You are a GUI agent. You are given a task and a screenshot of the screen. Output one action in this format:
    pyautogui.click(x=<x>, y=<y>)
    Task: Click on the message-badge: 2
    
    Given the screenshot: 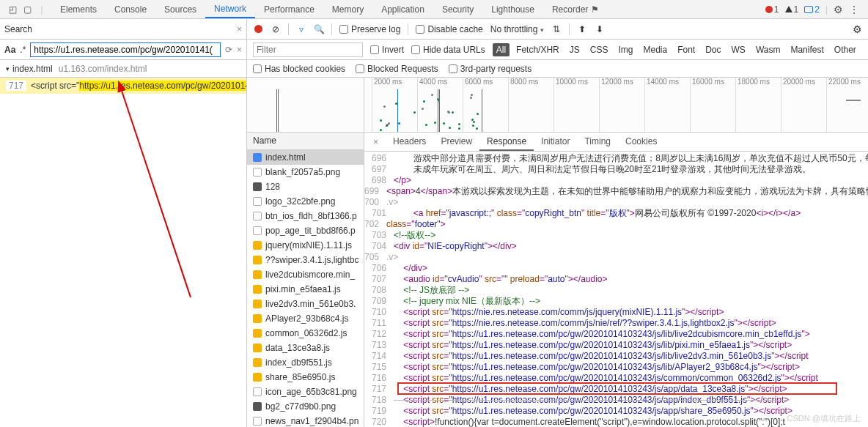 What is the action you would take?
    pyautogui.click(x=812, y=10)
    